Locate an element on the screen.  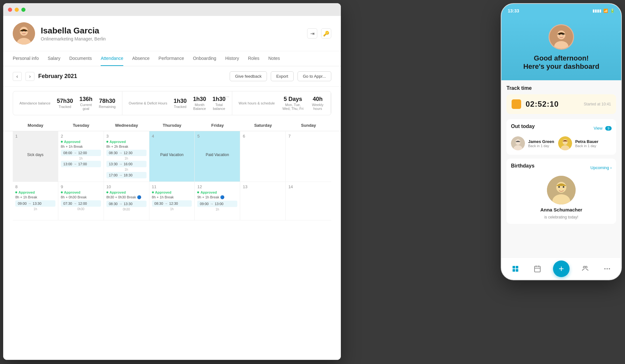
cell-thu-4: 4 Paid Vacation is located at coordinates (172, 156).